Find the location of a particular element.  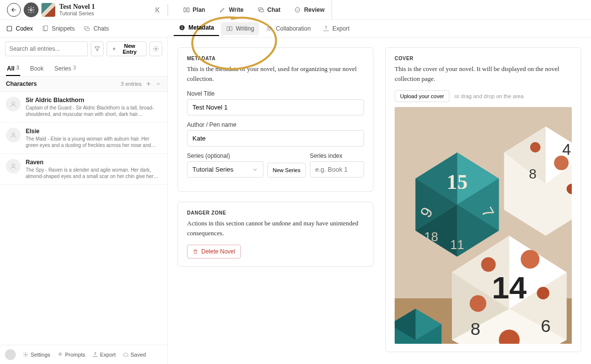

rightnav-metadata: Metadata is located at coordinates (196, 29).